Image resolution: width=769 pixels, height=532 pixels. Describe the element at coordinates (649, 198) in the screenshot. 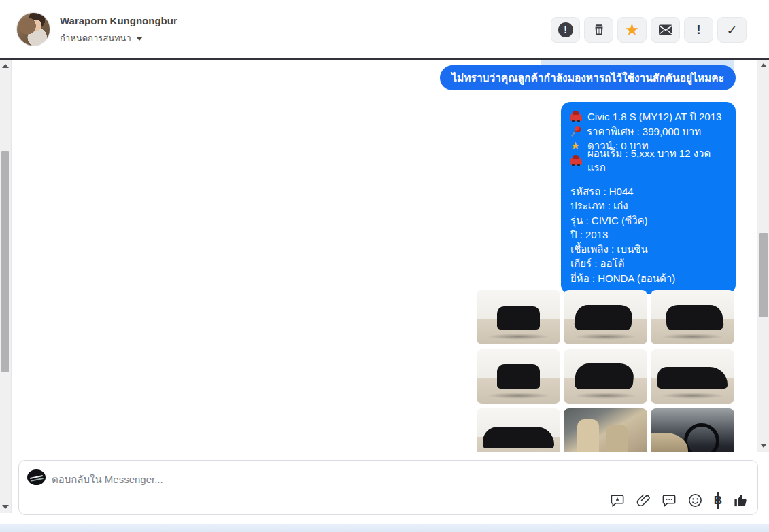

I see `car-listing-card: Civic 1.8 S (MY12) AT ปี 2013 ราคาพิเศษ …` at that location.